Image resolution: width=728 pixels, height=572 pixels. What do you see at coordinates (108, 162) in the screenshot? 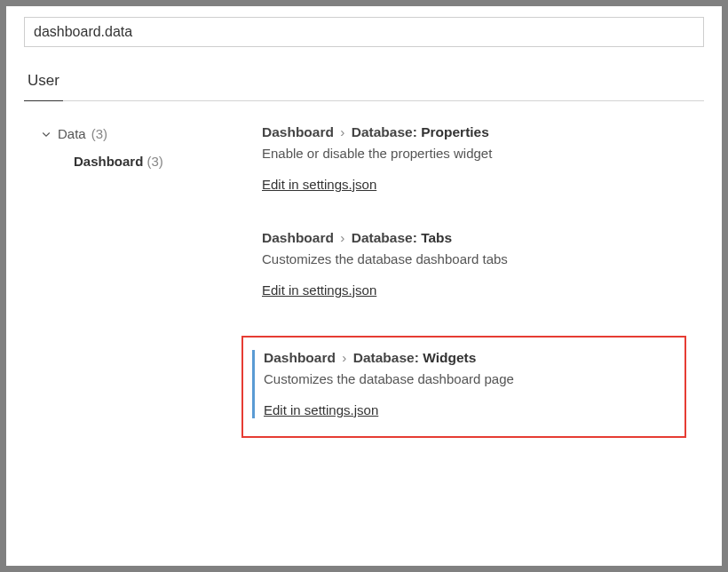
I see `tree-label: Dashboard` at bounding box center [108, 162].